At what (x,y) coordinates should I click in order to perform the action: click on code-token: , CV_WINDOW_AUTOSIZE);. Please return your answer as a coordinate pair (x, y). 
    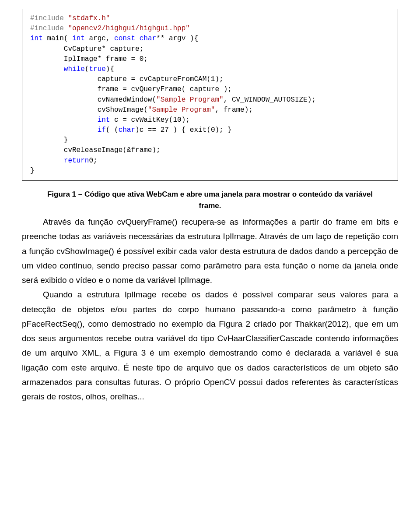
    Looking at the image, I should click on (270, 100).